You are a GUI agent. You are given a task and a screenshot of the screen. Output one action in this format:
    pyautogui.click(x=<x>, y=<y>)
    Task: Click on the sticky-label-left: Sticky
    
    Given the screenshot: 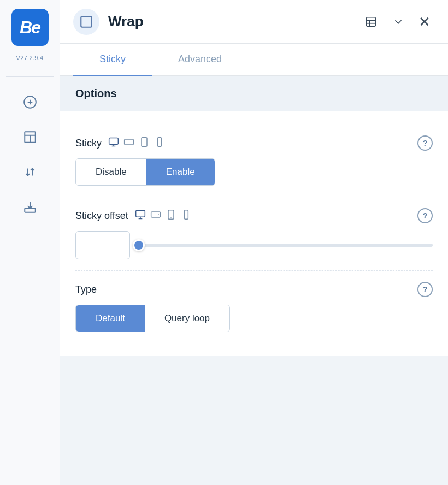 What is the action you would take?
    pyautogui.click(x=120, y=143)
    